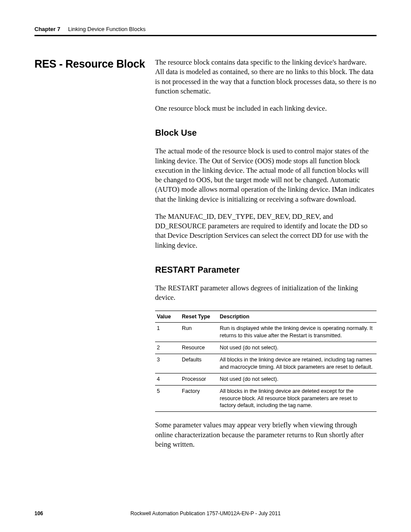 The height and width of the screenshot is (532, 411). Describe the element at coordinates (168, 317) in the screenshot. I see `col-header-value: Value` at that location.